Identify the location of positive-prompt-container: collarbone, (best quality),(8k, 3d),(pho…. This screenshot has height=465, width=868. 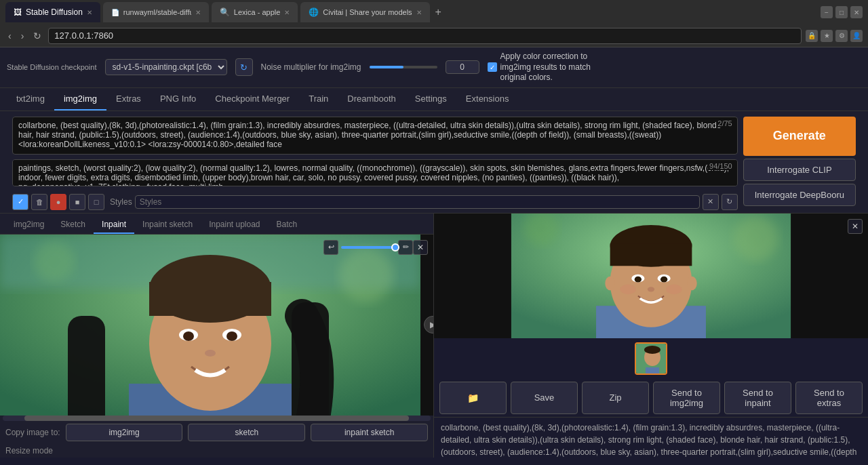
(375, 137).